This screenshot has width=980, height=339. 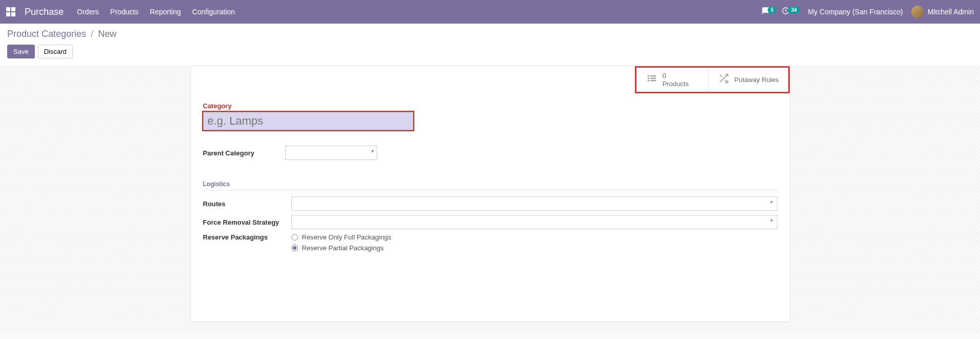 I want to click on apps-icon, so click(x=11, y=12).